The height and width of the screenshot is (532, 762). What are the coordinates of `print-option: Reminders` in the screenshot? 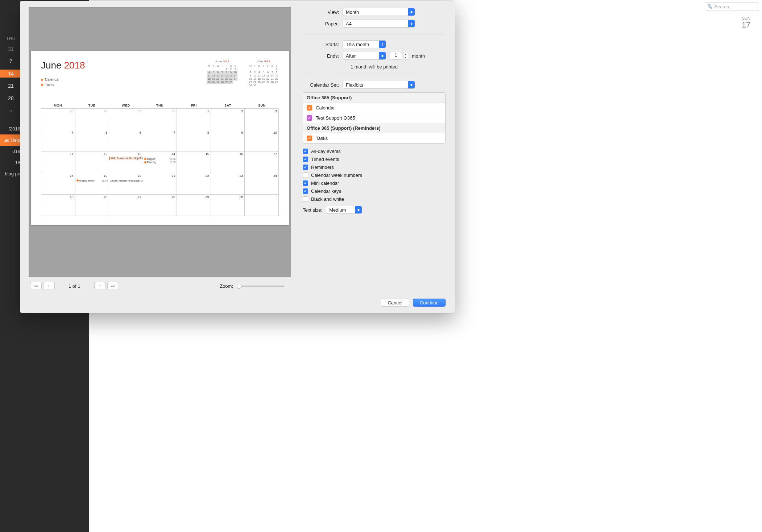 It's located at (374, 167).